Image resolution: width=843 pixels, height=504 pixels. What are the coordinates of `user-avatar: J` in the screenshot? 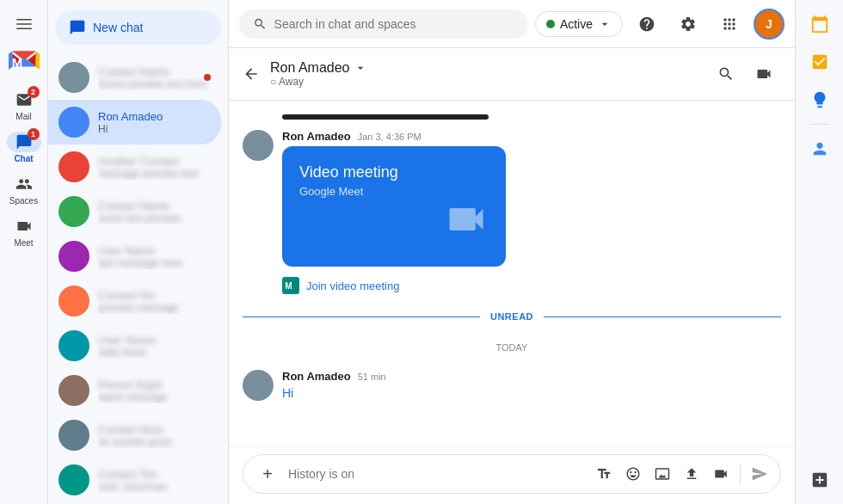 It's located at (769, 24).